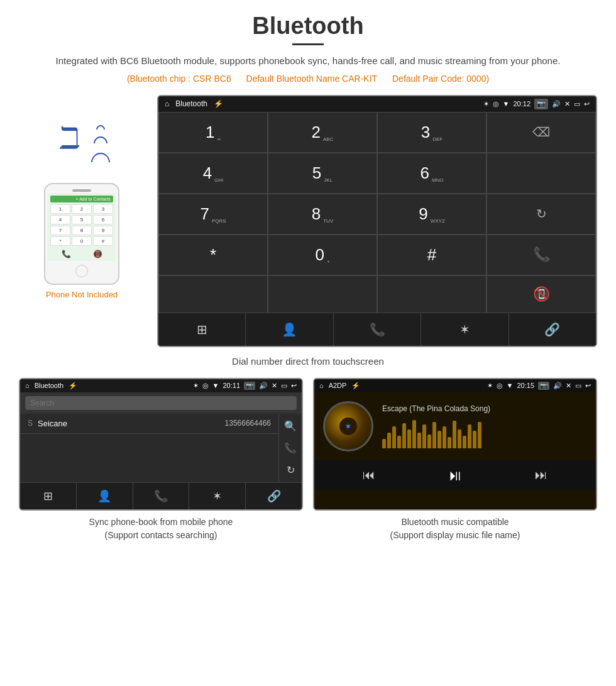  What do you see at coordinates (290, 448) in the screenshot?
I see `pb-side-icons: 🔍 📞 ↻` at bounding box center [290, 448].